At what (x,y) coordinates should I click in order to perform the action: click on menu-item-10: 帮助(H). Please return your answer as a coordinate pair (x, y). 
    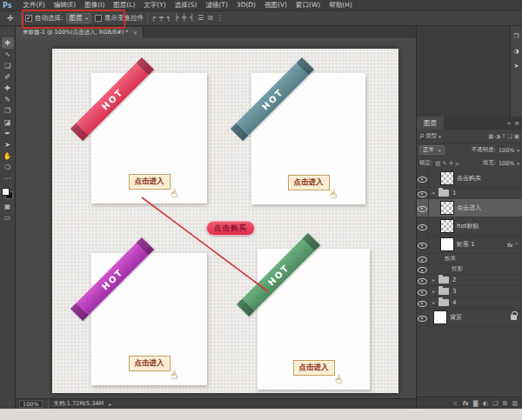
    Looking at the image, I should click on (341, 5).